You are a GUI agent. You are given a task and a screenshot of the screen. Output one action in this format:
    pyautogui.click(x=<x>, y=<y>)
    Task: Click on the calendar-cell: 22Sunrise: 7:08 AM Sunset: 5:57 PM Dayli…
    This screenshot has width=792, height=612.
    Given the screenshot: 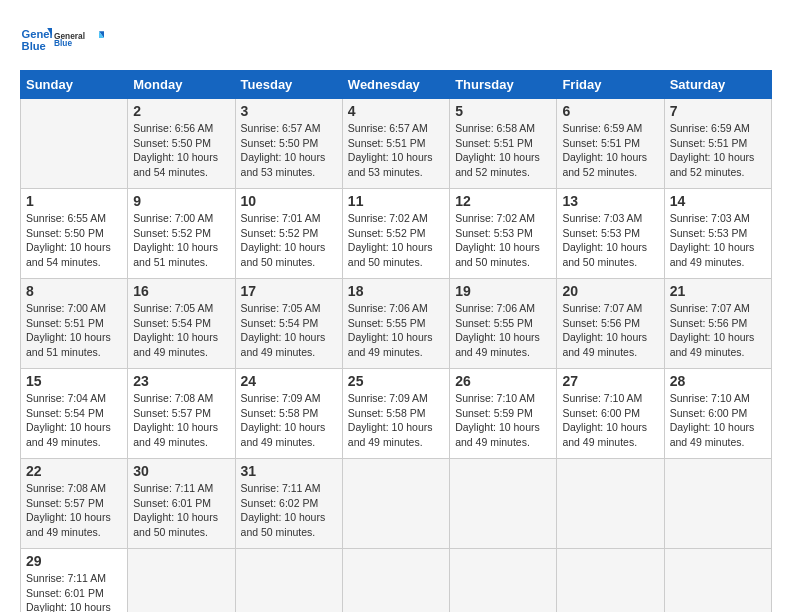 What is the action you would take?
    pyautogui.click(x=74, y=504)
    